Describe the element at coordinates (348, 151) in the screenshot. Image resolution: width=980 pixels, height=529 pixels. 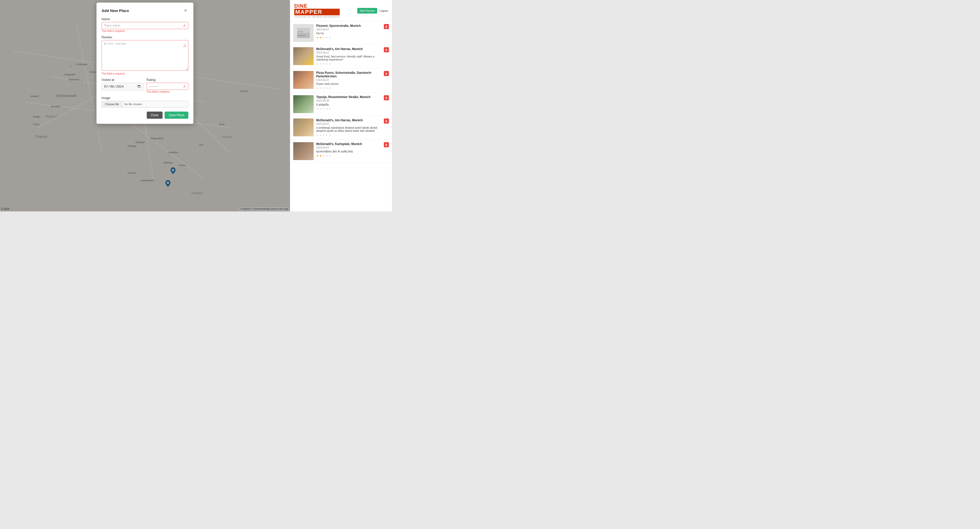
I see `review-text: bjcbhsdfjhbs jfbs fb sjdfbj fbdj` at that location.